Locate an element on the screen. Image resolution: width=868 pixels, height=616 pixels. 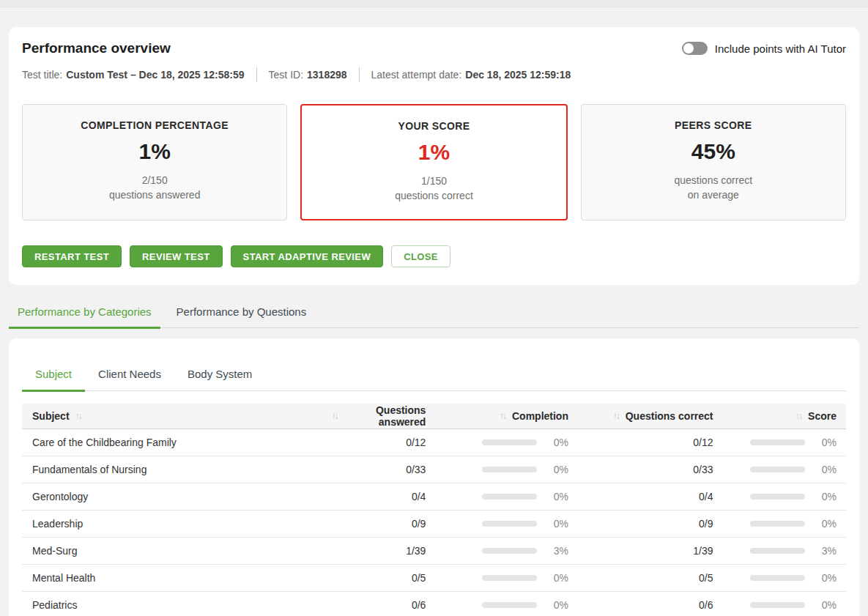
include-points-toggle is located at coordinates (694, 48).